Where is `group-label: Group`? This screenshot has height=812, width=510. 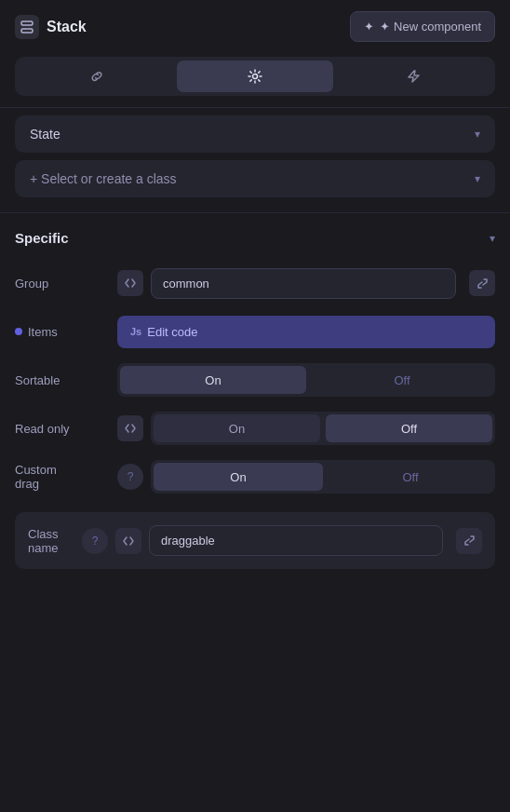 group-label: Group is located at coordinates (66, 283).